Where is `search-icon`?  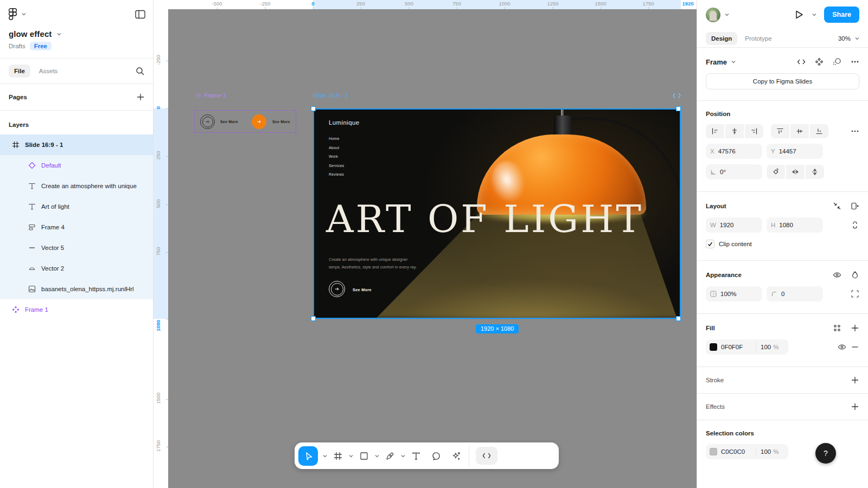 search-icon is located at coordinates (140, 71).